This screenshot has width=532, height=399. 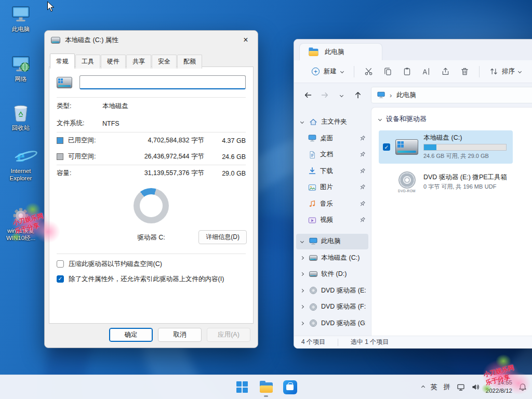 I want to click on tab-quota: 配额, so click(x=190, y=61).